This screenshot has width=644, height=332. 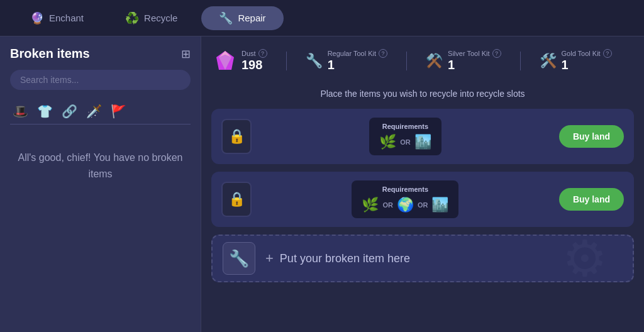 What do you see at coordinates (50, 54) in the screenshot?
I see `broken-items-title: Broken items` at bounding box center [50, 54].